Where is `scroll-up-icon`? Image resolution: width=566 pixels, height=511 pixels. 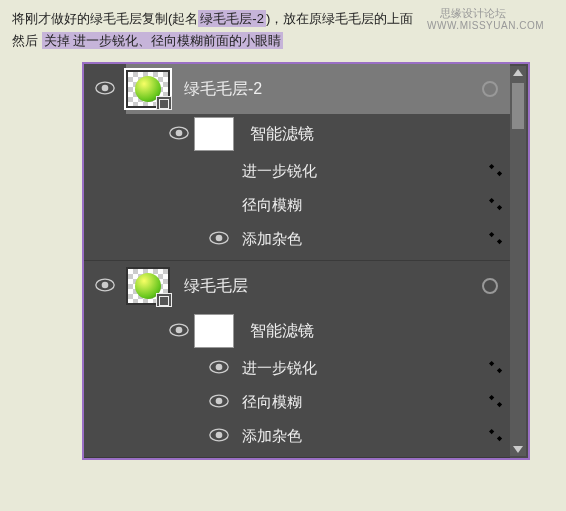 scroll-up-icon is located at coordinates (518, 72).